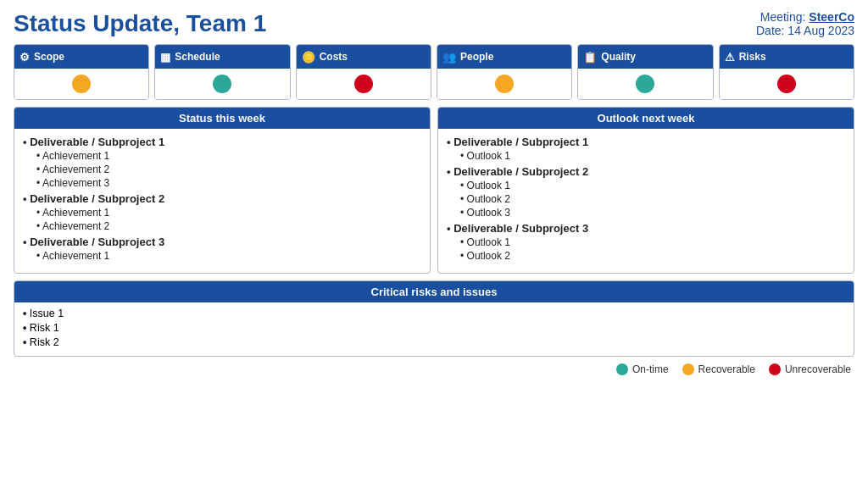 The image size is (868, 488). What do you see at coordinates (645, 84) in the screenshot?
I see `indicator-body-quality` at bounding box center [645, 84].